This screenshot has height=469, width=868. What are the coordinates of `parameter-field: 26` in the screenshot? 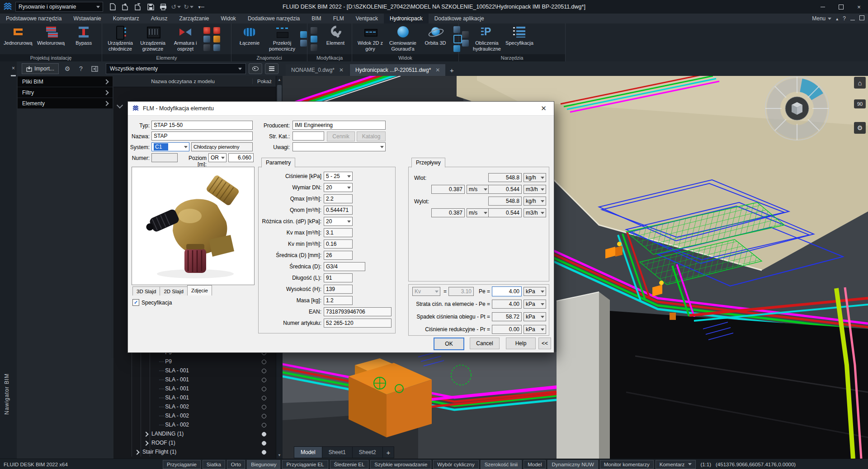 It's located at (338, 255).